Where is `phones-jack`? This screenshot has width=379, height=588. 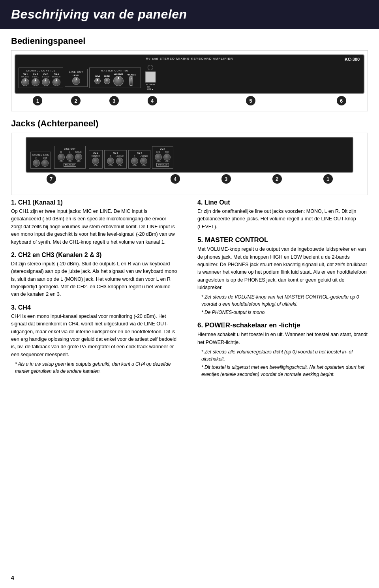
phones-jack is located at coordinates (131, 81).